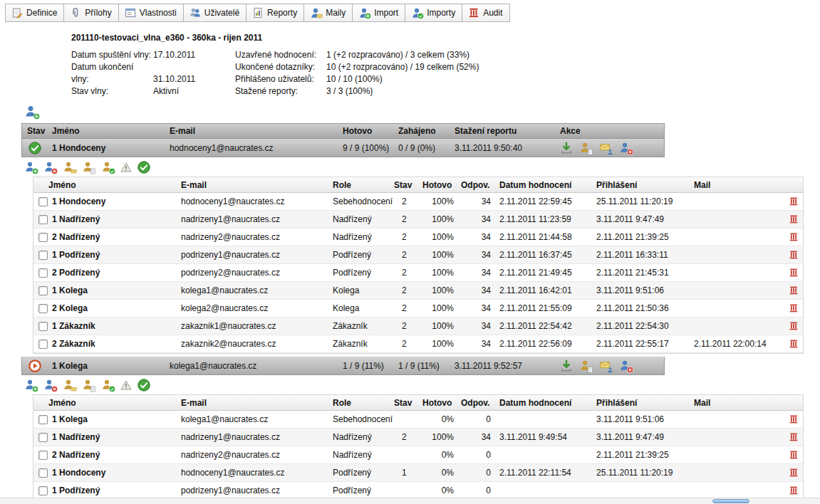  What do you see at coordinates (418, 326) in the screenshot?
I see `table-row: 1 Zákazník zakaznik1@naucrates.cz Zákazn…` at bounding box center [418, 326].